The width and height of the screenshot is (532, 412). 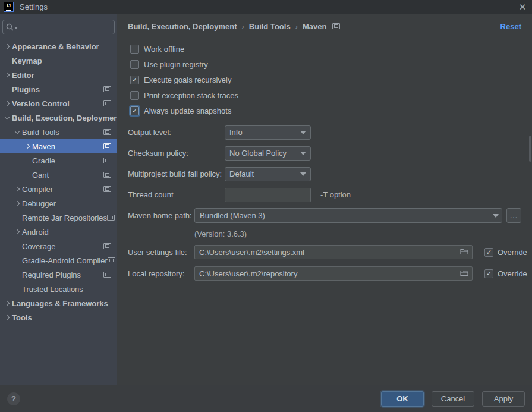 What do you see at coordinates (453, 399) in the screenshot?
I see `dialog-buttons: OK Cancel Apply` at bounding box center [453, 399].